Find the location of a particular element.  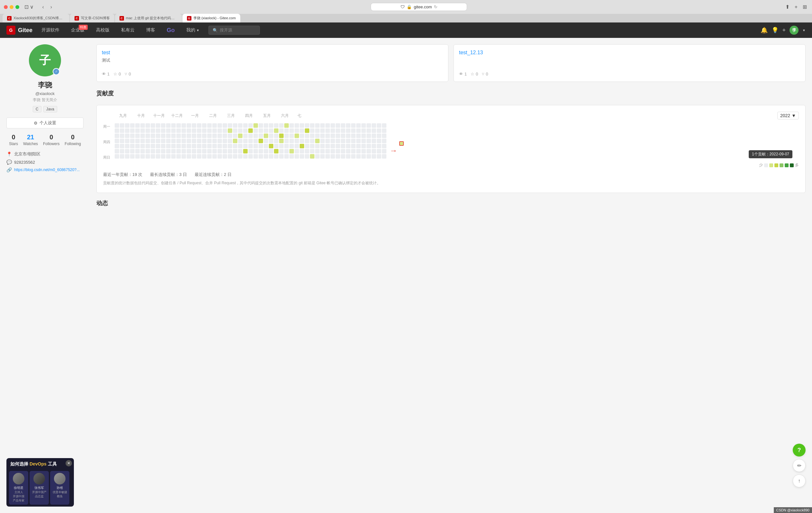

tab-gitee-profile: G 李骁 (xiaolock) - Gitee.com is located at coordinates (211, 18).